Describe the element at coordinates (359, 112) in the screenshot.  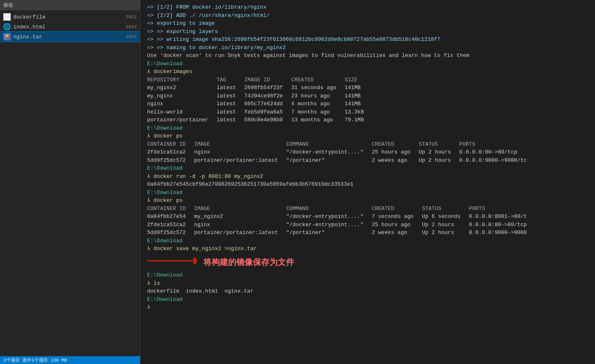
I see `table-cell: 13.3kB` at that location.